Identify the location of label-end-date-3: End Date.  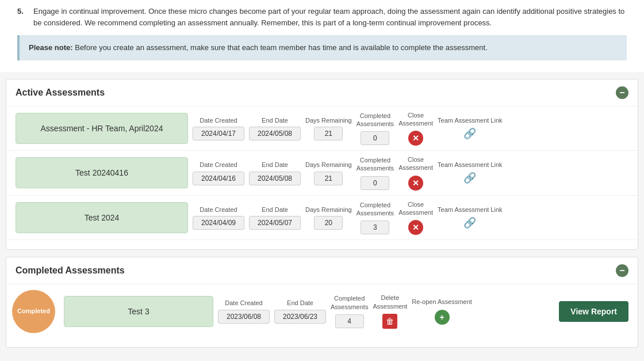
(275, 210).